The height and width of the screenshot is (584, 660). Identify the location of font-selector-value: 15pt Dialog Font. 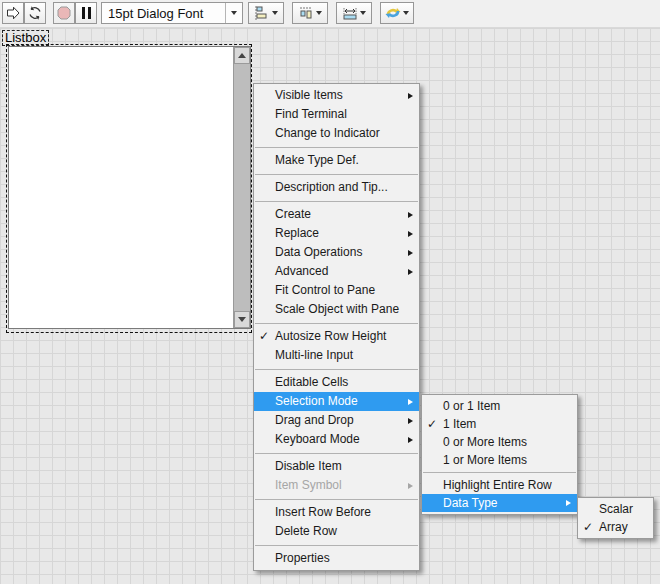
(164, 14).